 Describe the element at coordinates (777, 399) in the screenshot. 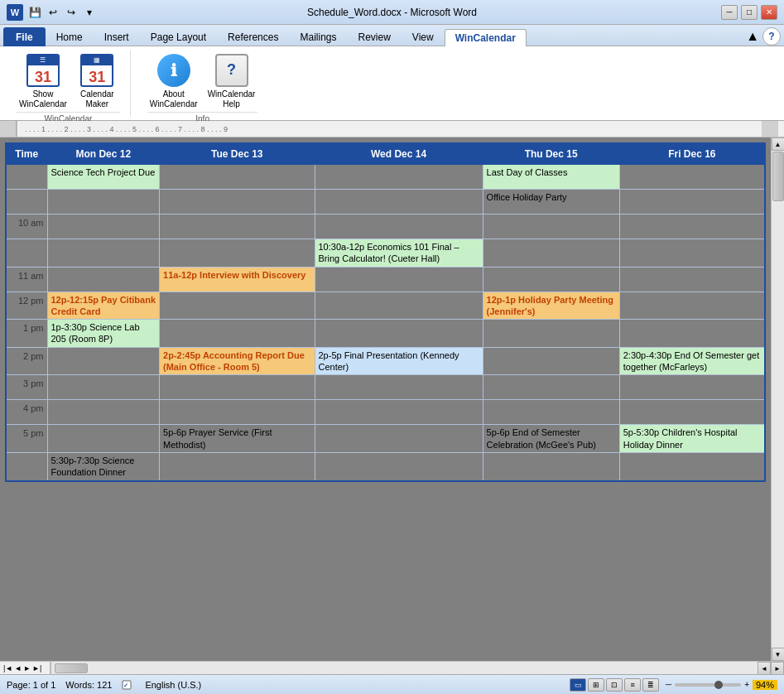

I see `vertical-scrollbar: ▲ ▼` at that location.